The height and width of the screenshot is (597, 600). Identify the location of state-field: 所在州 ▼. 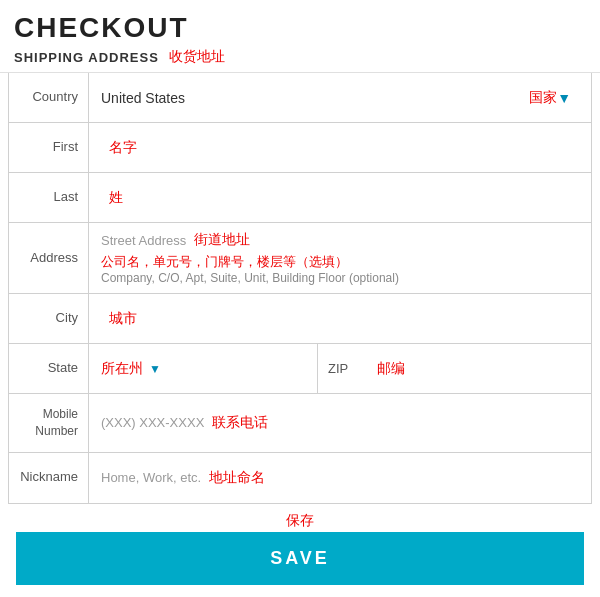
(203, 368).